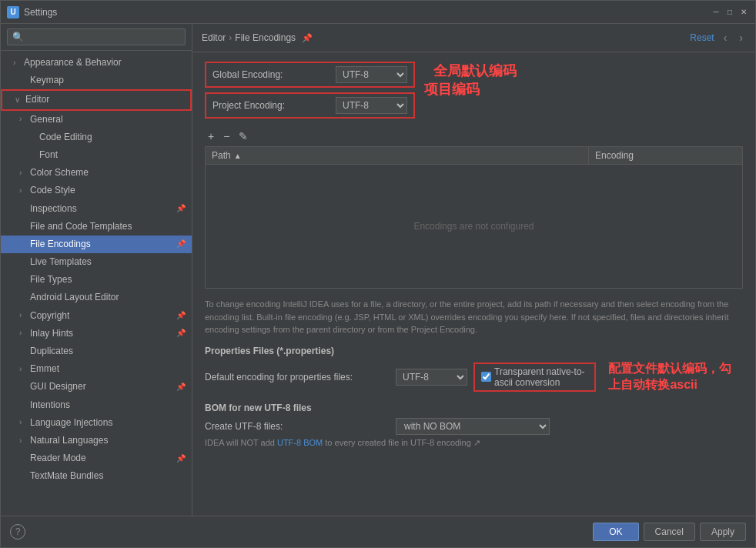 The width and height of the screenshot is (756, 548). Describe the element at coordinates (475, 71) in the screenshot. I see `annotation-global: 全局默认编码` at that location.